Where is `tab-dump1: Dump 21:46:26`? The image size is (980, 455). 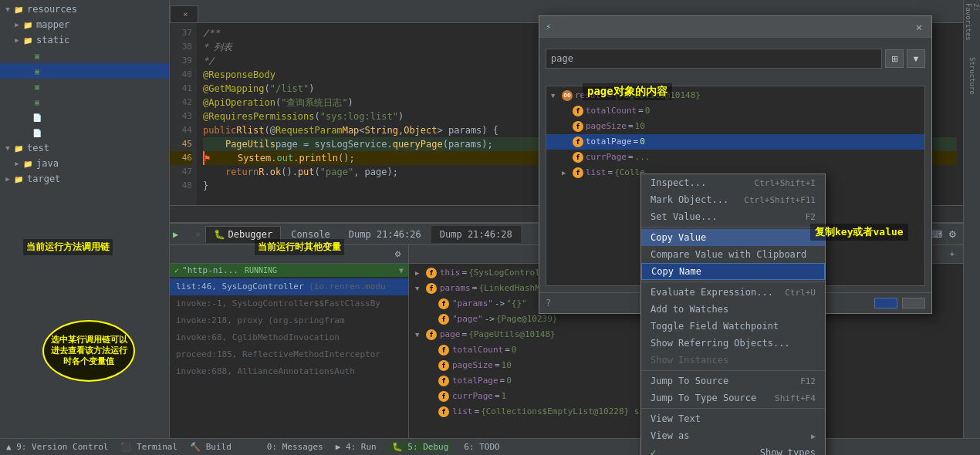
tab-dump1: Dump 21:46:26 is located at coordinates (385, 234).